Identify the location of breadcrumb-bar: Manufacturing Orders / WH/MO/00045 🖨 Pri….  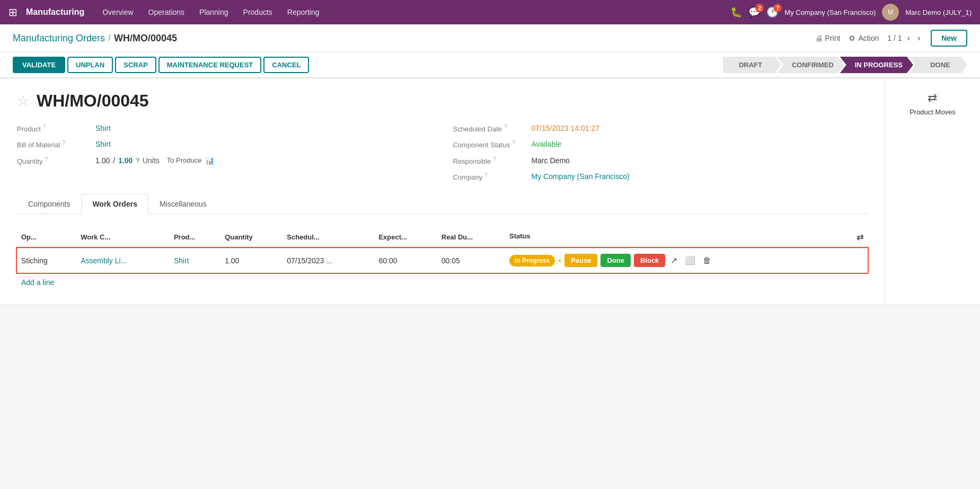
(490, 38).